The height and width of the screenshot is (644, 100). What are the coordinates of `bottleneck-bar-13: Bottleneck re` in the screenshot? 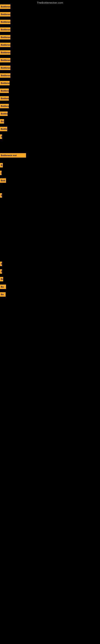 It's located at (4, 98).